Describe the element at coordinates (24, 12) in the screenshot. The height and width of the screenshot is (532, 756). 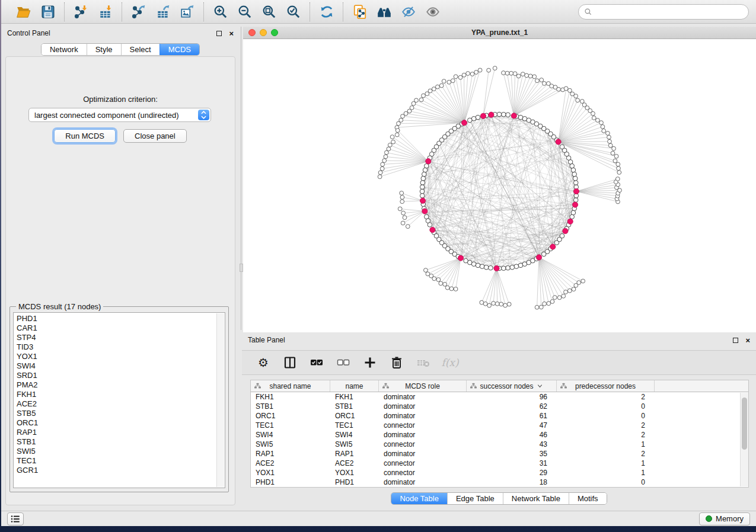
I see `open-file-icon` at that location.